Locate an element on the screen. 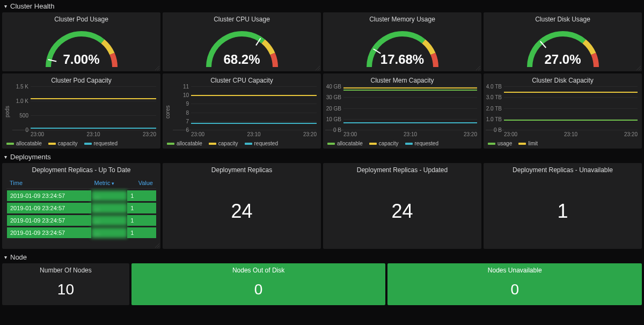 The height and width of the screenshot is (325, 644). gauge-value: 68.2% is located at coordinates (242, 60).